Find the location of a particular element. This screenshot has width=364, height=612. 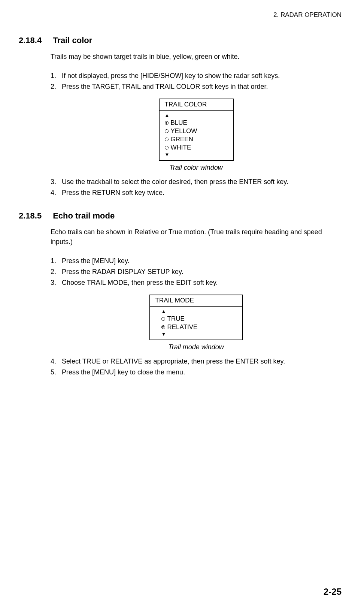

list-item: 2.Press the TARGET, TRAIL and TRAIL COLO… is located at coordinates (196, 87).